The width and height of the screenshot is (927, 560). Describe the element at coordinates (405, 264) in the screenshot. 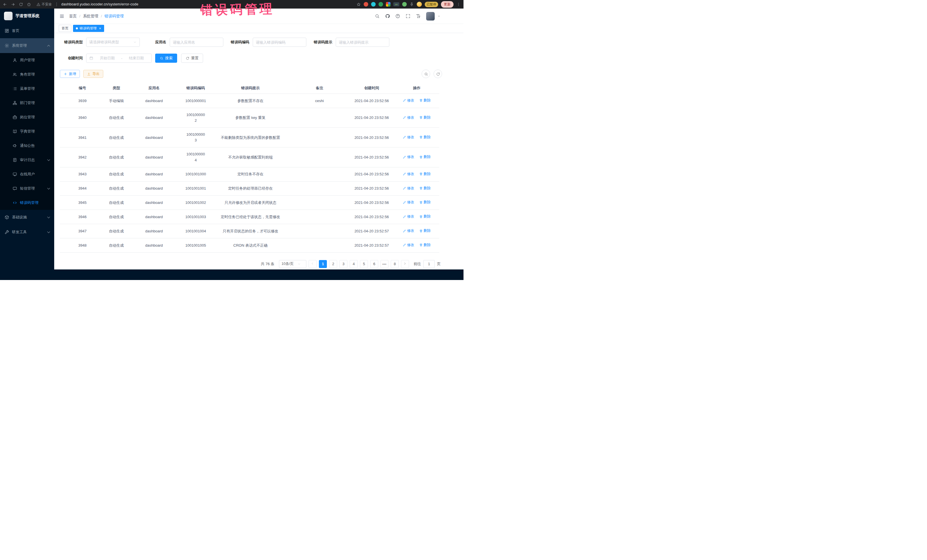

I see `next-page-button` at that location.